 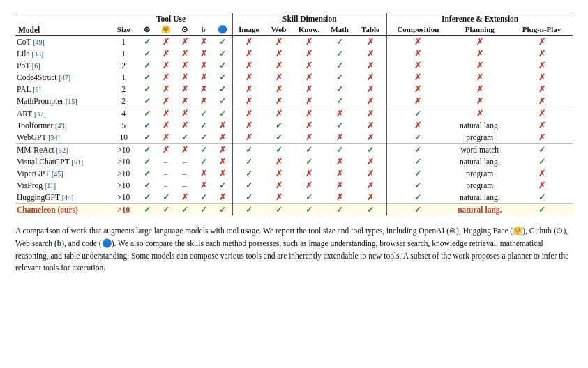 I want to click on col-header-web: b, so click(x=204, y=29).